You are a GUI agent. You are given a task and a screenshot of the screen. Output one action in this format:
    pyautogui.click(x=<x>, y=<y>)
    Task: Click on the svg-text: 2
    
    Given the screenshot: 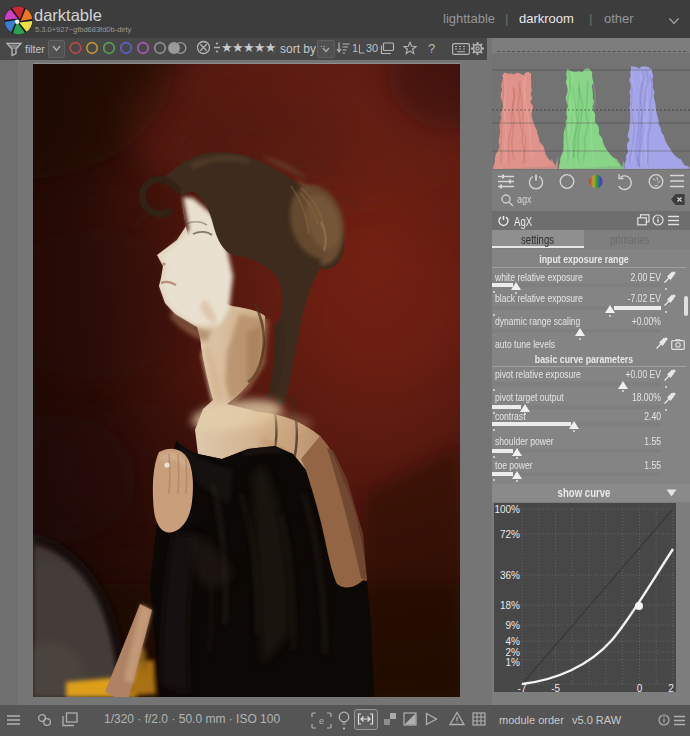 What is the action you would take?
    pyautogui.click(x=671, y=688)
    